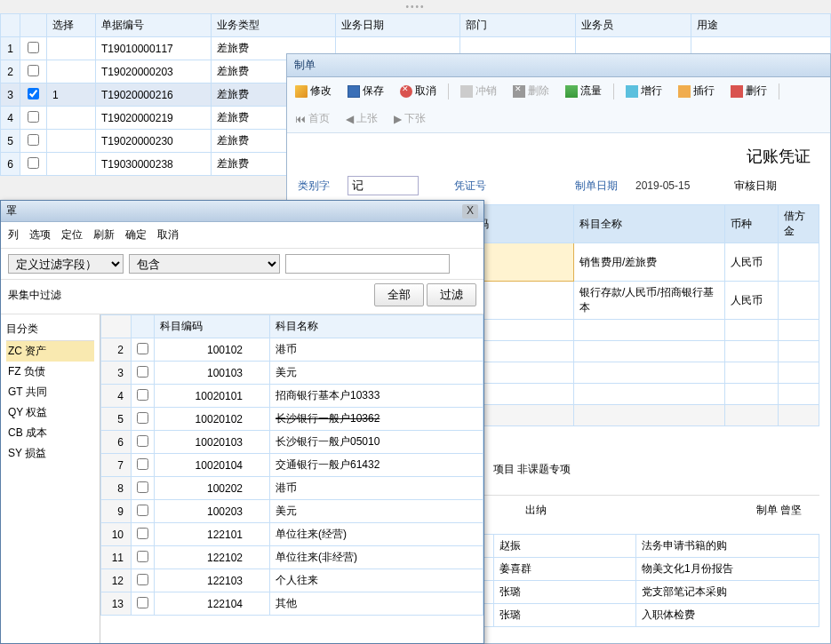 The height and width of the screenshot is (644, 831). I want to click on menu-cancel: 取消, so click(168, 235).